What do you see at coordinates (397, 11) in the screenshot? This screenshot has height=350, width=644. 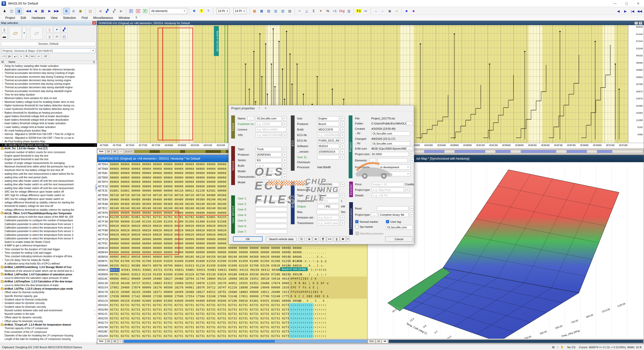 I see `folder-open-icon: ▱` at bounding box center [397, 11].